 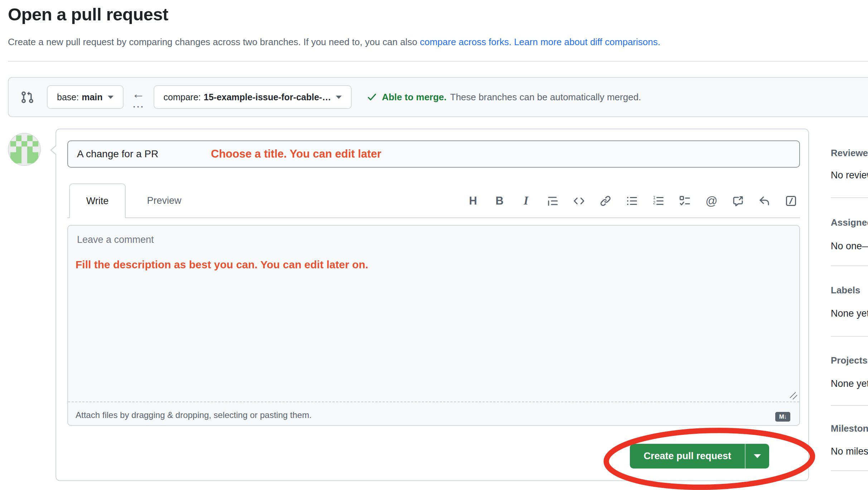 What do you see at coordinates (712, 201) in the screenshot?
I see `mention-icon: @` at bounding box center [712, 201].